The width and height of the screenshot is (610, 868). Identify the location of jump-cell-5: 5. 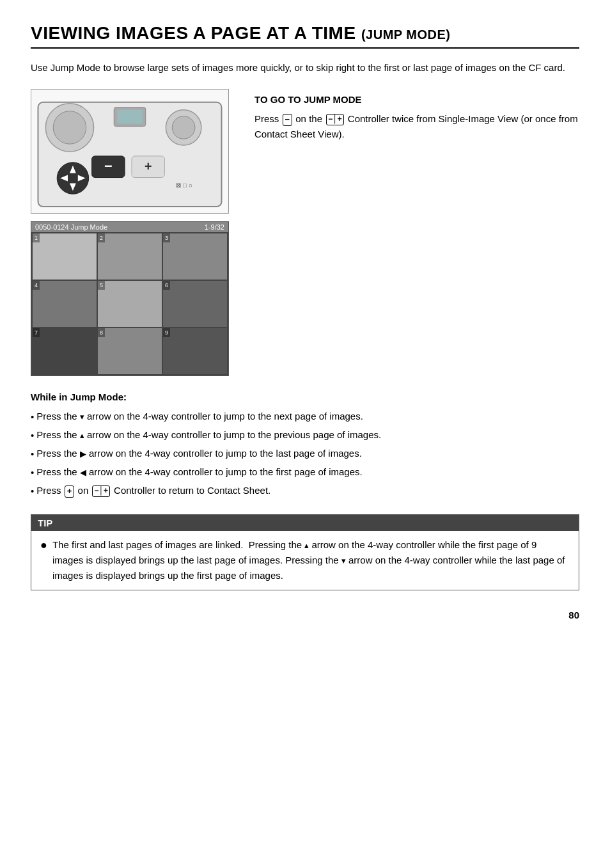
(130, 304).